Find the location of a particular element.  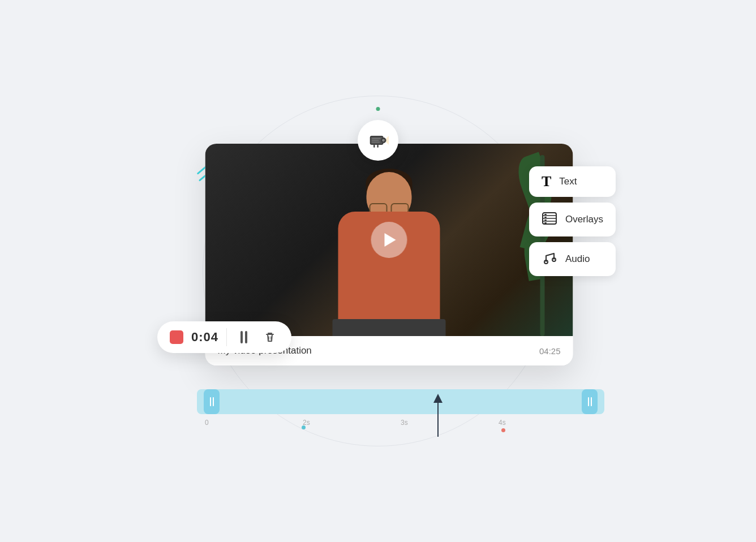

menu-card-text: T Text is located at coordinates (573, 182).